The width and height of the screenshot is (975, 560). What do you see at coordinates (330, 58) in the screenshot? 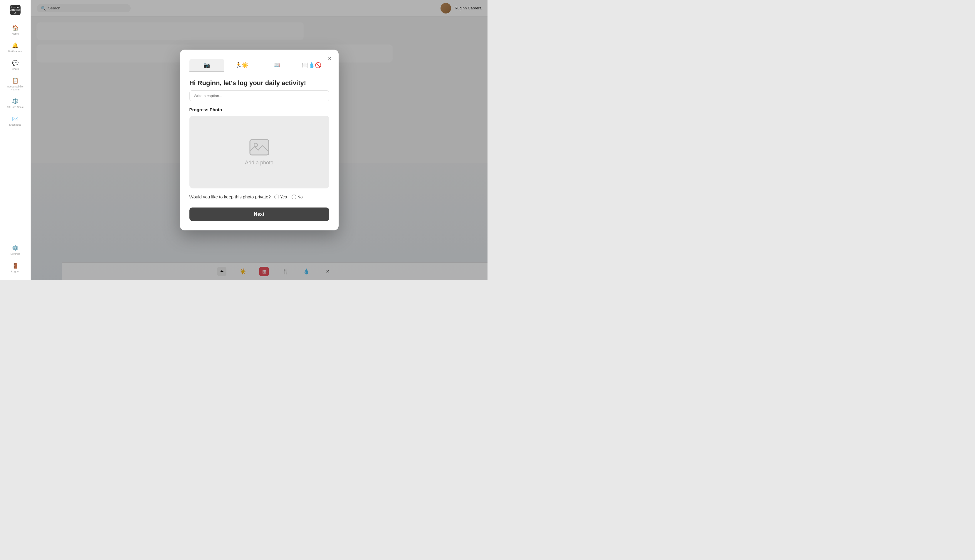
I see `modal-close-button: ×` at bounding box center [330, 58].